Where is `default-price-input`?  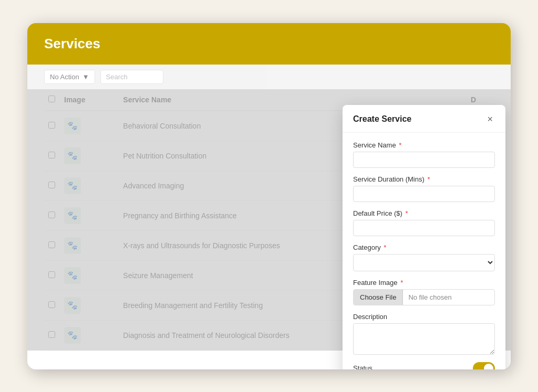 default-price-input is located at coordinates (424, 228).